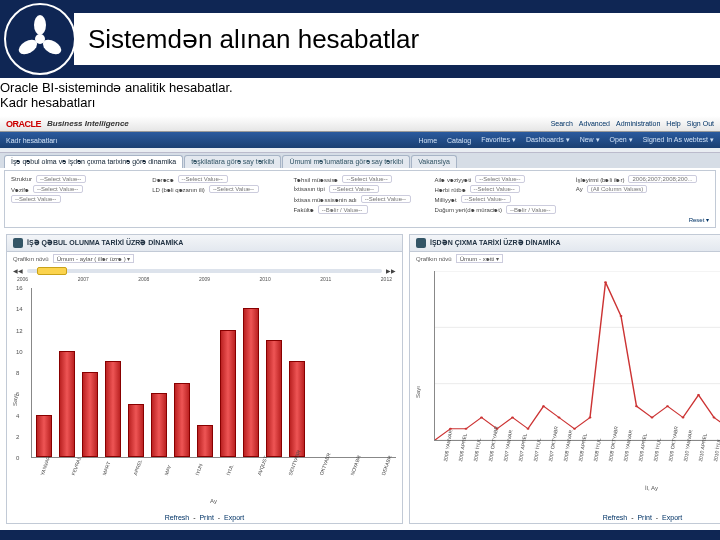 The image size is (720, 540). I want to click on filter-label: Dərəcə, so click(162, 180).